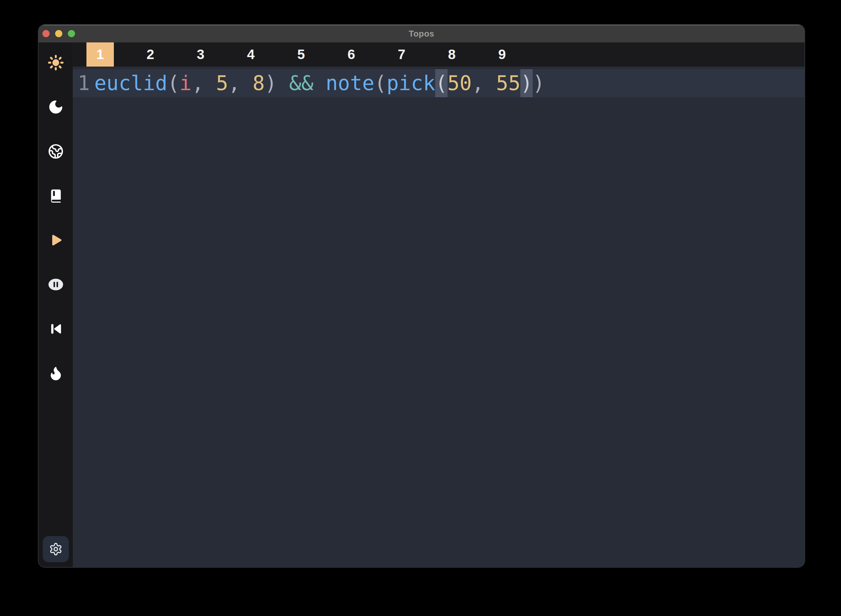 Image resolution: width=841 pixels, height=616 pixels. I want to click on tab-bar: 1 2 3 4 5 6 7 8 9, so click(438, 54).